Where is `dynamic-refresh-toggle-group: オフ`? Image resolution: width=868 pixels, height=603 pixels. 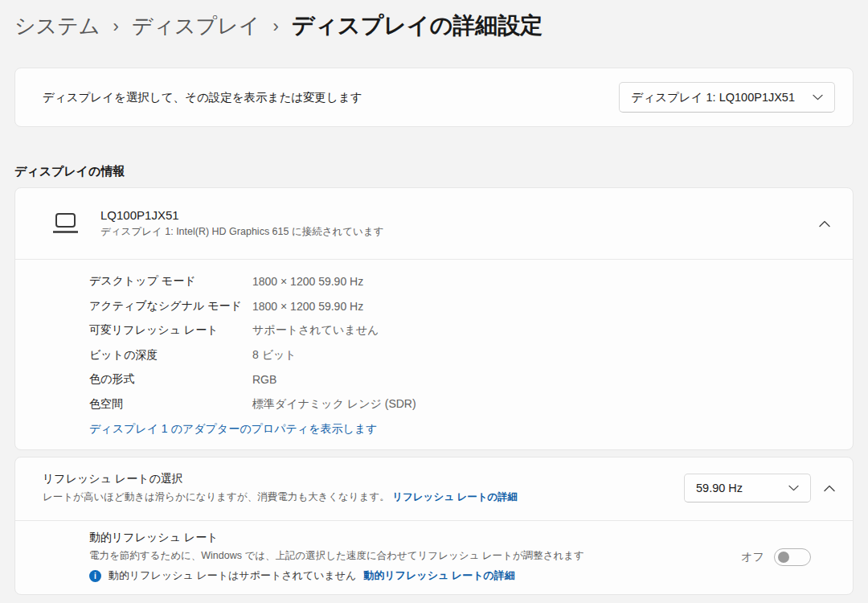 dynamic-refresh-toggle-group: オフ is located at coordinates (776, 557).